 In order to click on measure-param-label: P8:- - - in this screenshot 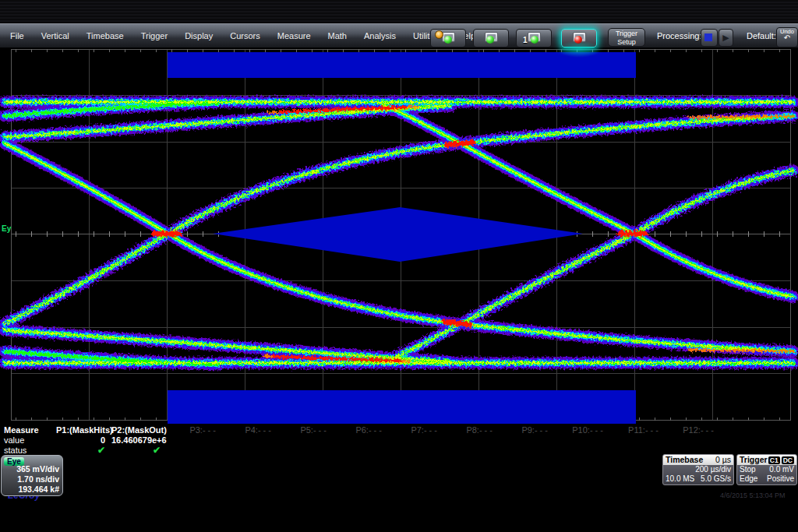, I will do `click(471, 430)`.